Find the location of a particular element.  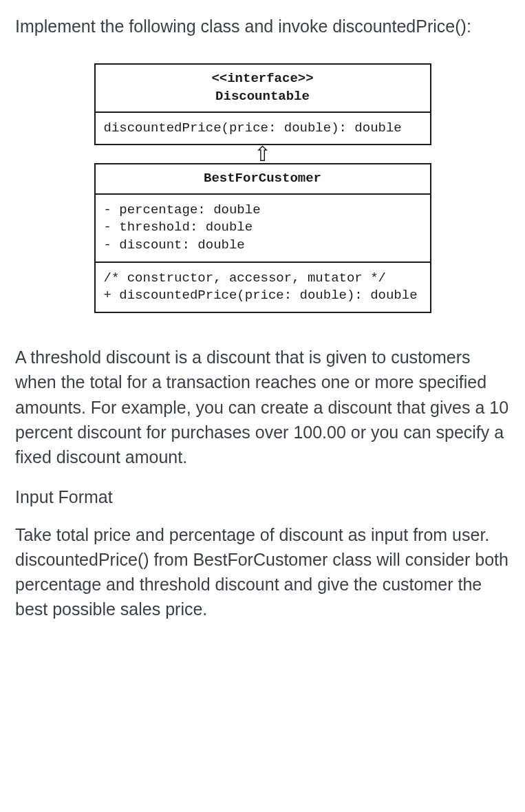

description-text: A threshold discount is a discount that … is located at coordinates (263, 407).